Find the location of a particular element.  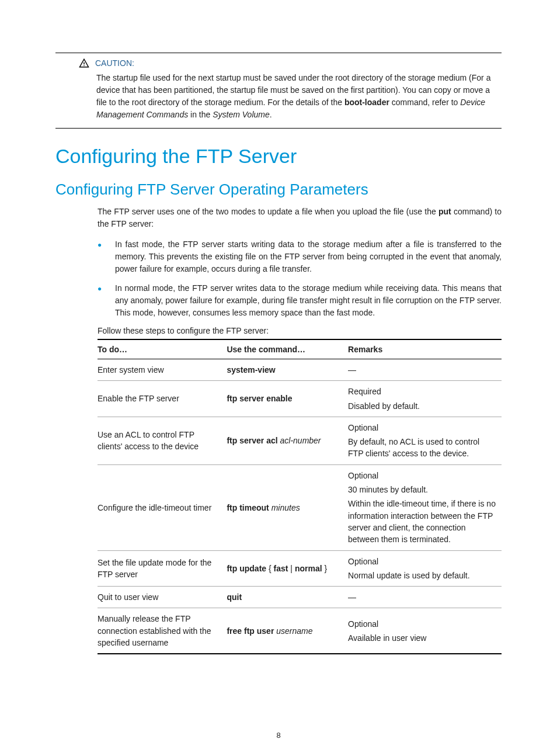

cell-todo: Configure the idle-timeout timer is located at coordinates (162, 507).